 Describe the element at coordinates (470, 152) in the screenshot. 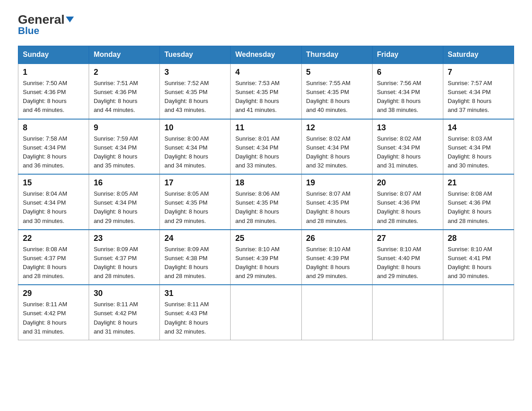

I see `day-info: Sunrise: 8:03 AMSunset: 4:34 PMDaylight:…` at that location.